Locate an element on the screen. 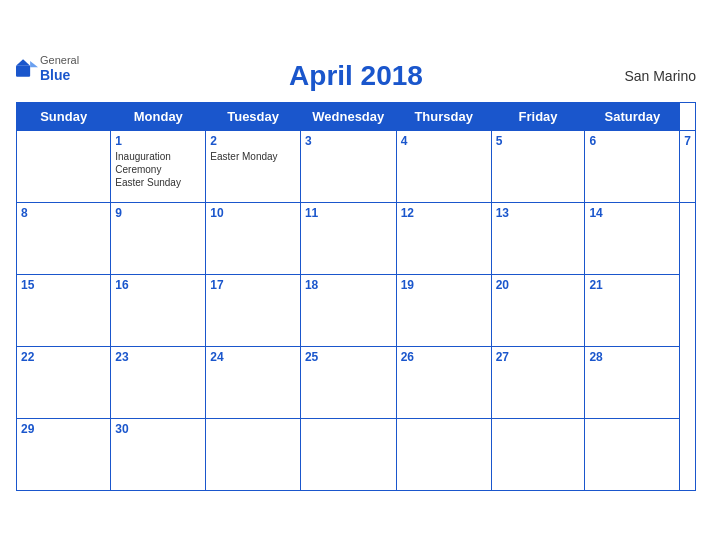 This screenshot has height=550, width=712. calendar-cell: 1Inauguration CeremonyEaster Sunday is located at coordinates (158, 166).